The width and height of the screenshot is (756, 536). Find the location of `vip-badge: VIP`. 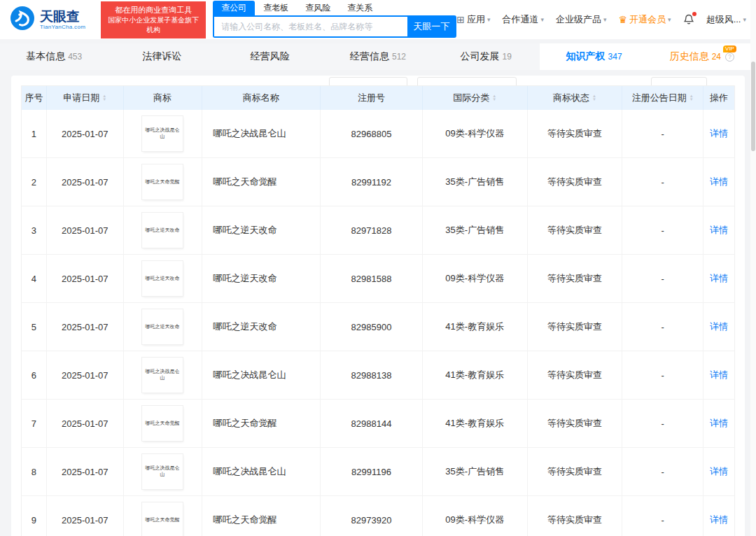

vip-badge: VIP is located at coordinates (729, 49).